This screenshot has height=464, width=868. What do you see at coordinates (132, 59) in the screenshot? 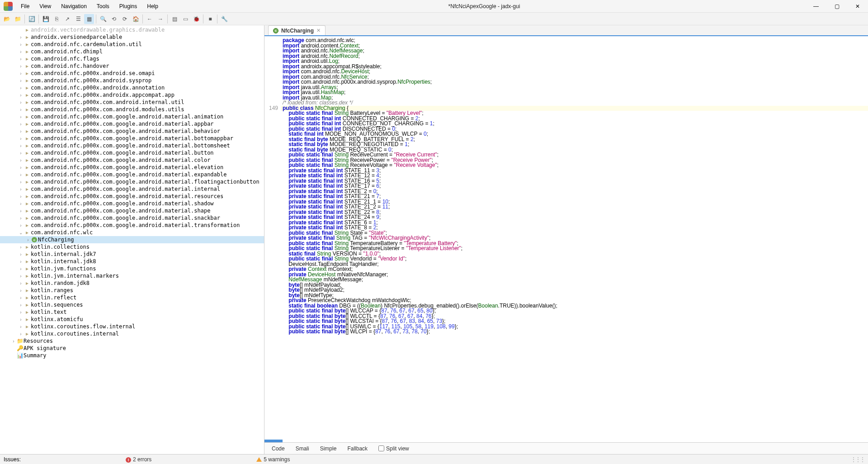
I see `tree-item: ›▸com.android.nfc.flags` at bounding box center [132, 59].